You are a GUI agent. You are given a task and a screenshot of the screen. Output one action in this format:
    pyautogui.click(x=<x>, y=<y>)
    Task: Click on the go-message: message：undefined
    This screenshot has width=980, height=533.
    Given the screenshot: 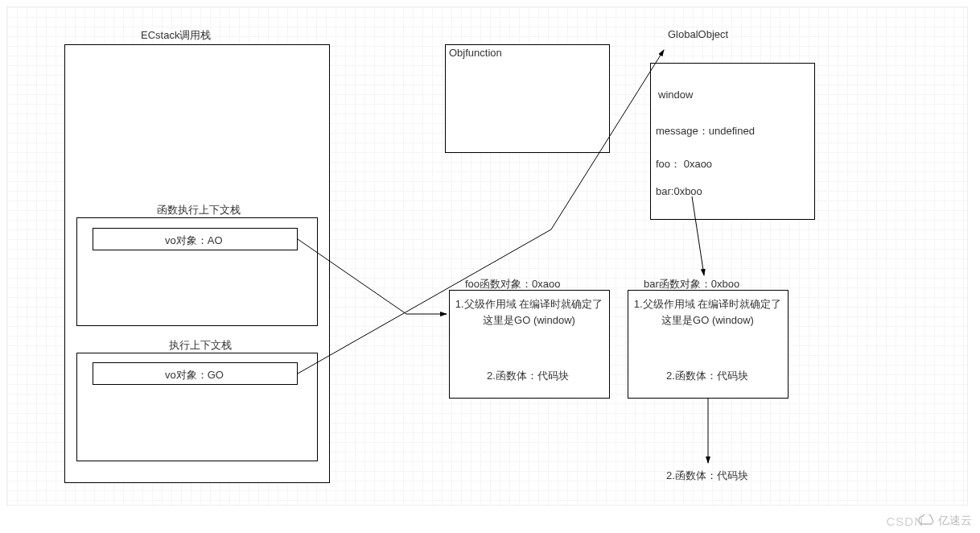 What is the action you would take?
    pyautogui.click(x=705, y=131)
    